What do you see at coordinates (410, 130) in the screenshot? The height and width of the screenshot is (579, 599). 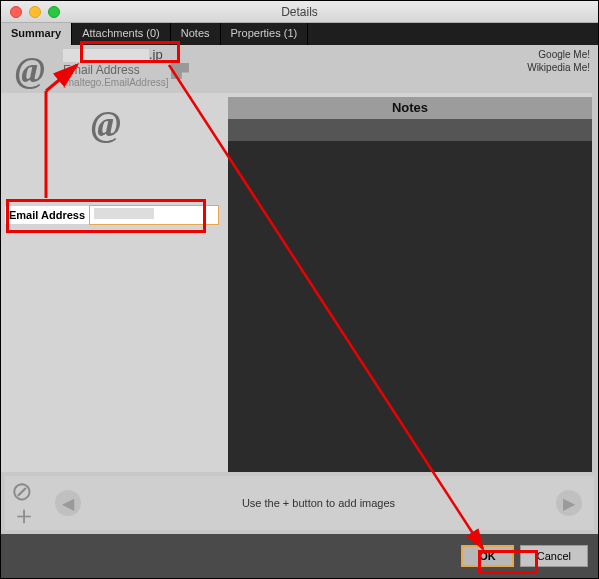 I see `notes-toolbar` at bounding box center [410, 130].